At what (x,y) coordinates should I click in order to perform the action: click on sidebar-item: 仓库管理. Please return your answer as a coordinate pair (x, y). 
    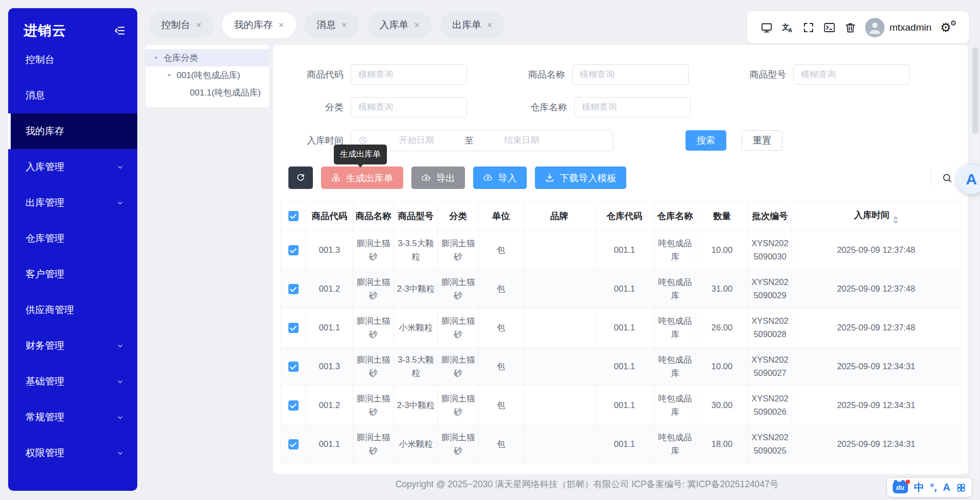
    Looking at the image, I should click on (72, 239).